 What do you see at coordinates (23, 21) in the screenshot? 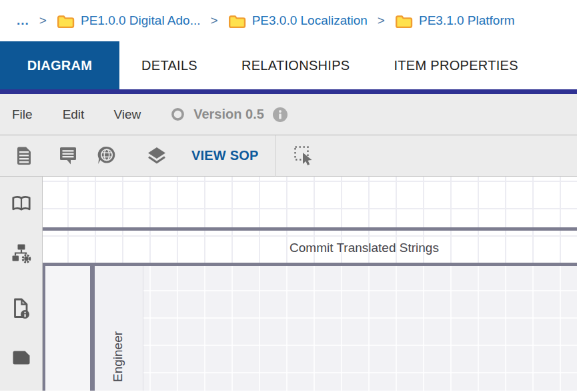
I see `breadcrumb-ellipsis: ...` at bounding box center [23, 21].